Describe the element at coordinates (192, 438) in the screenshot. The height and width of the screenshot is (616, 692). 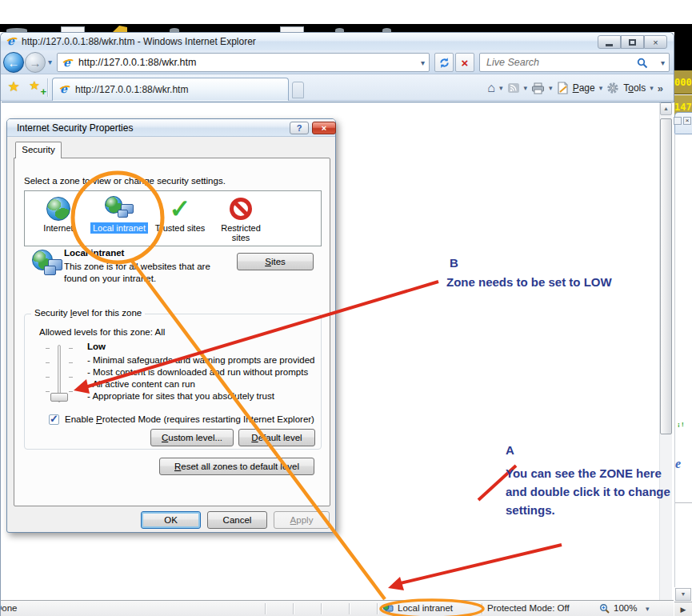
I see `custom-level-button: Custom level...` at that location.